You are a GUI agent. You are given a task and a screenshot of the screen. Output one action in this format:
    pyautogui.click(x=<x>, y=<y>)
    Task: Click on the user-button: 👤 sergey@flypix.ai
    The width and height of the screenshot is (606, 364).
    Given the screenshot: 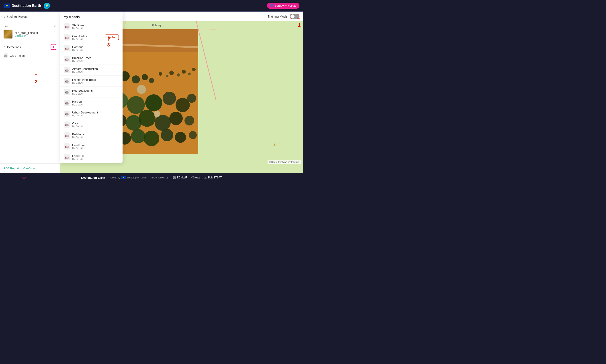 What is the action you would take?
    pyautogui.click(x=283, y=6)
    